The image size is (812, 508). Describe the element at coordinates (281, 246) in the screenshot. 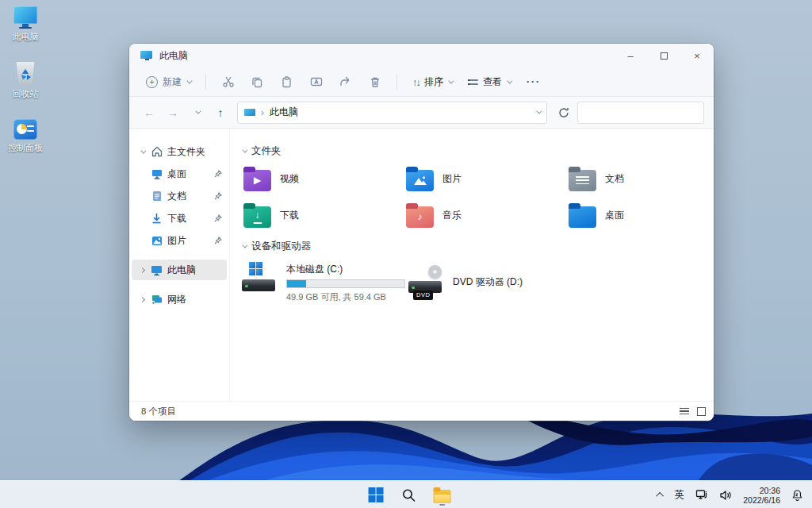

I see `section-label: 设备和驱动器` at that location.